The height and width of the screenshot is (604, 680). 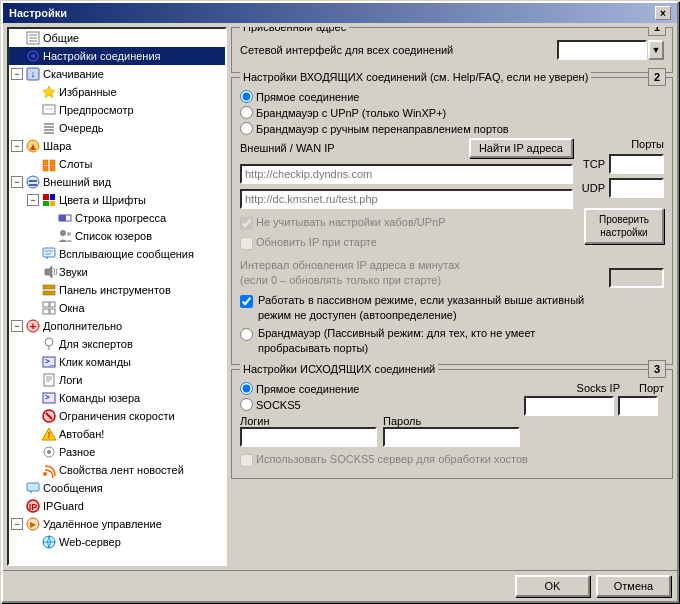 What do you see at coordinates (634, 586) in the screenshot?
I see `cancel-button: Отмена` at bounding box center [634, 586].